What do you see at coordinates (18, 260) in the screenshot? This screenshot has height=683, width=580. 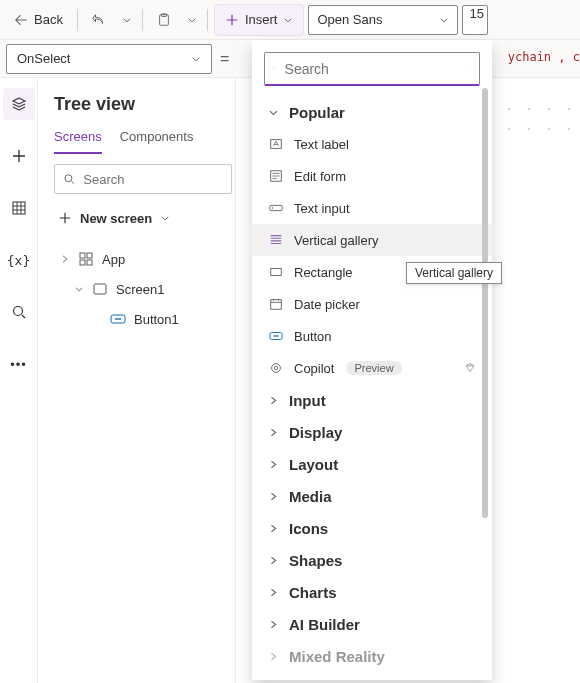 I see `braces-icon: {x}` at bounding box center [18, 260].